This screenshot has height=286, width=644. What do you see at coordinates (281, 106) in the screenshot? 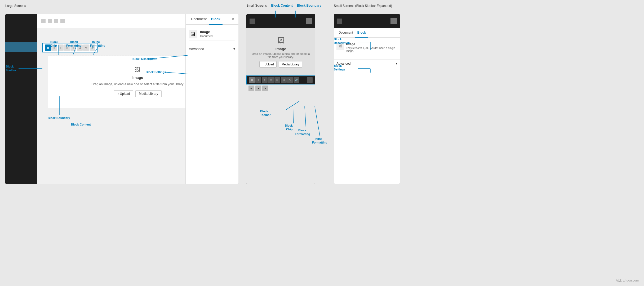
I see `ss-editor: 🖼 Image Drag an image, upload a new one …` at bounding box center [281, 106].